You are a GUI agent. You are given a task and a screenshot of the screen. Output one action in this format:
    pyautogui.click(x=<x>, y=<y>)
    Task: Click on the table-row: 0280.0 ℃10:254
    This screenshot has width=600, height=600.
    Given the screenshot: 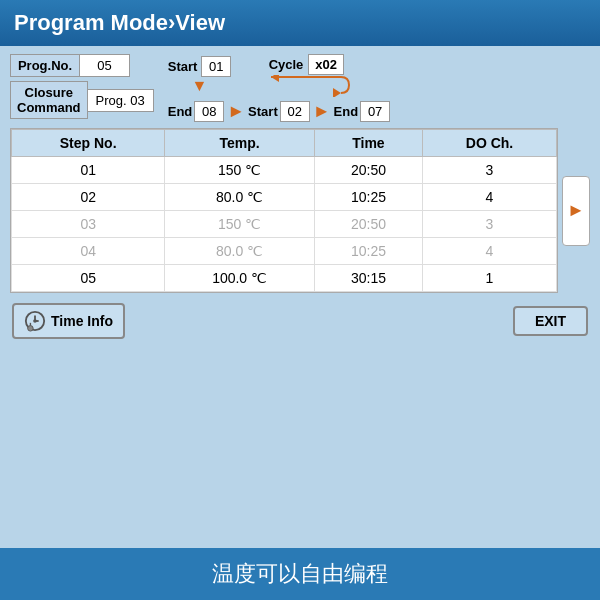 What is the action you would take?
    pyautogui.click(x=284, y=198)
    